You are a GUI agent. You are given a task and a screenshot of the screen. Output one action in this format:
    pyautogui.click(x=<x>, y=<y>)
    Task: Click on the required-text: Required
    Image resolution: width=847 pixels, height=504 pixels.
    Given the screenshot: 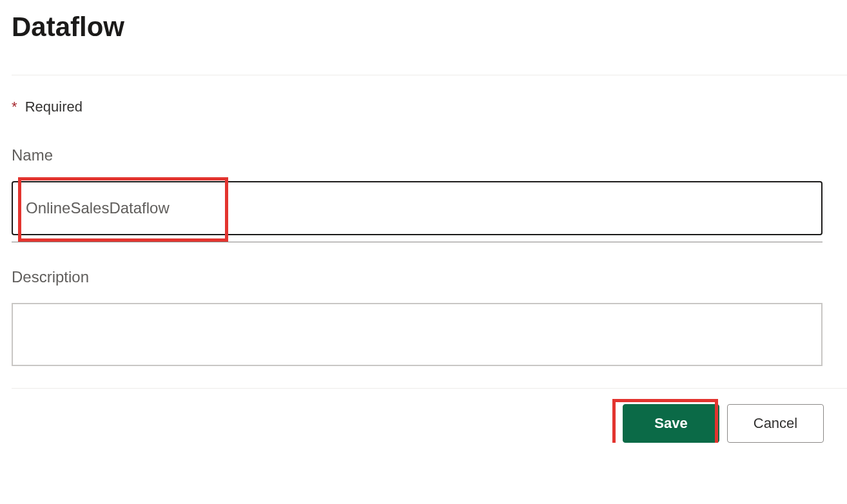 What is the action you would take?
    pyautogui.click(x=54, y=107)
    